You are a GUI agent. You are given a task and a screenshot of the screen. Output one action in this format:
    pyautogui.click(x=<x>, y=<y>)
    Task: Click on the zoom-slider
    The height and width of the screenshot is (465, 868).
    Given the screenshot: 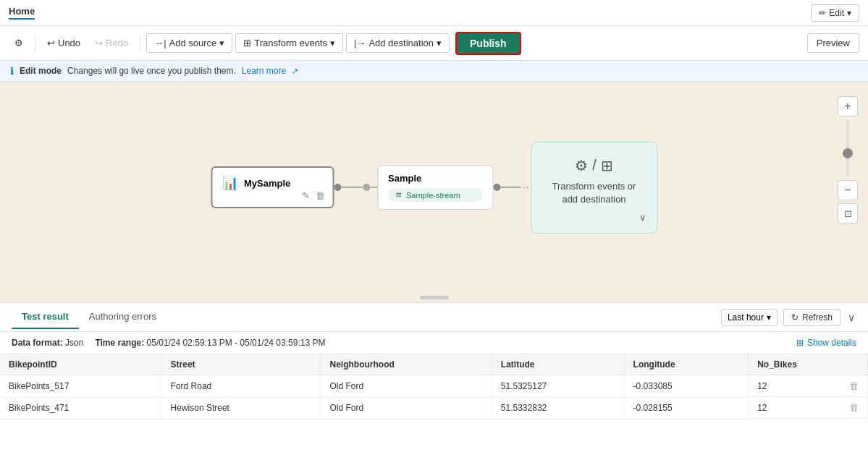 What is the action you would take?
    pyautogui.click(x=848, y=148)
    